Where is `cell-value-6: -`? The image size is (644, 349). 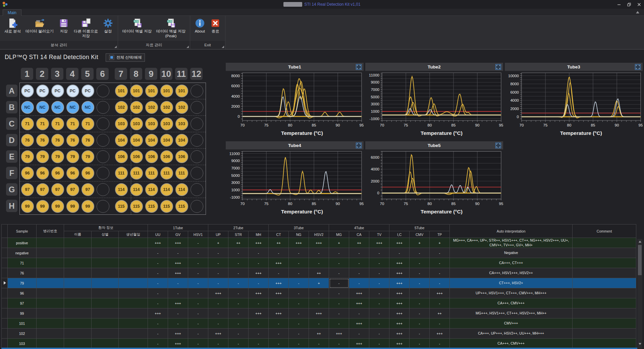 cell-value-6: - is located at coordinates (279, 303).